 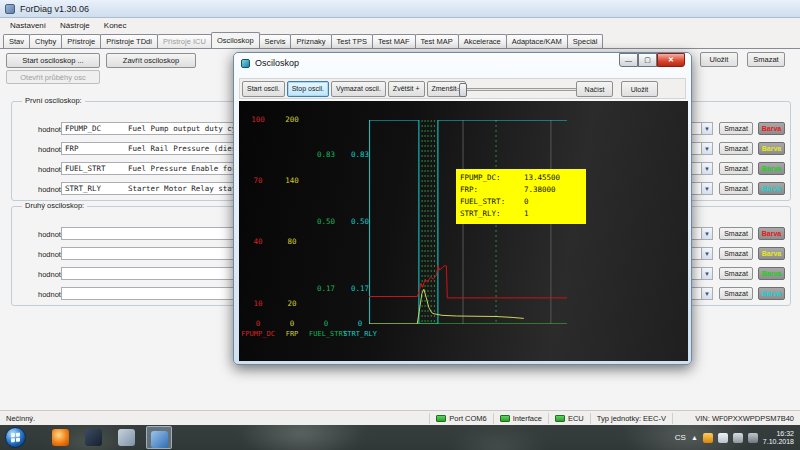 I want to click on dialog-title: Osciloskop, so click(x=437, y=63).